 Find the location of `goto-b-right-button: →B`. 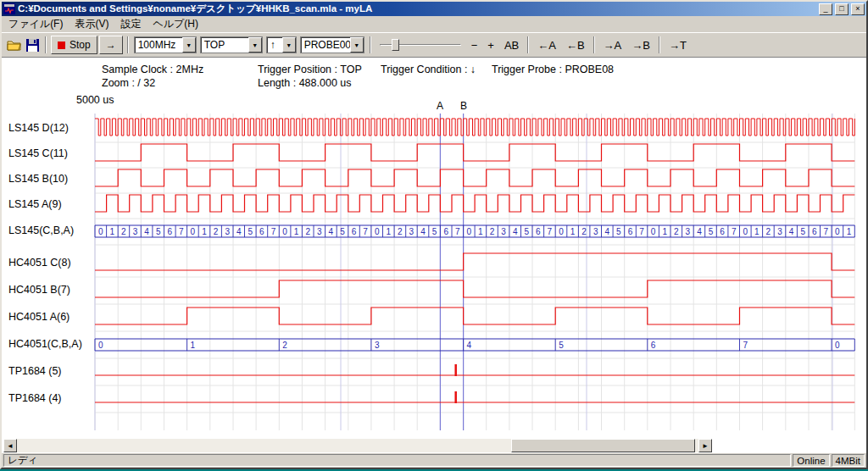

goto-b-right-button: →B is located at coordinates (641, 46).